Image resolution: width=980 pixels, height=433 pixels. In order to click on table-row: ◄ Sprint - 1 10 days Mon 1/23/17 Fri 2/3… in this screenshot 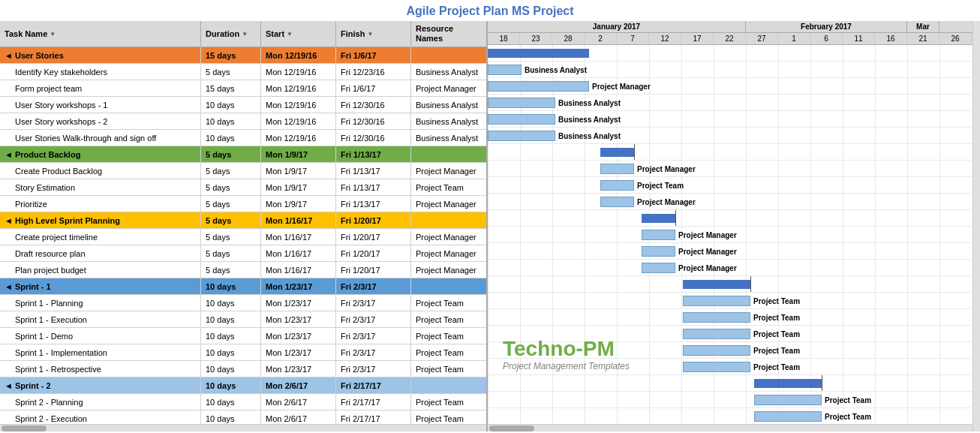, I will do `click(243, 287)`.